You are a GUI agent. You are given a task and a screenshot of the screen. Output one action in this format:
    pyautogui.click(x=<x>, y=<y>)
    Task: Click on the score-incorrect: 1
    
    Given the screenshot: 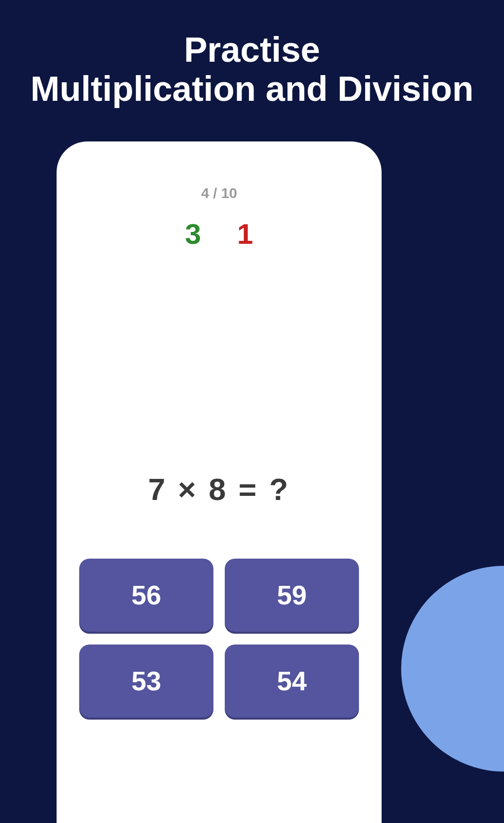 What is the action you would take?
    pyautogui.click(x=245, y=234)
    